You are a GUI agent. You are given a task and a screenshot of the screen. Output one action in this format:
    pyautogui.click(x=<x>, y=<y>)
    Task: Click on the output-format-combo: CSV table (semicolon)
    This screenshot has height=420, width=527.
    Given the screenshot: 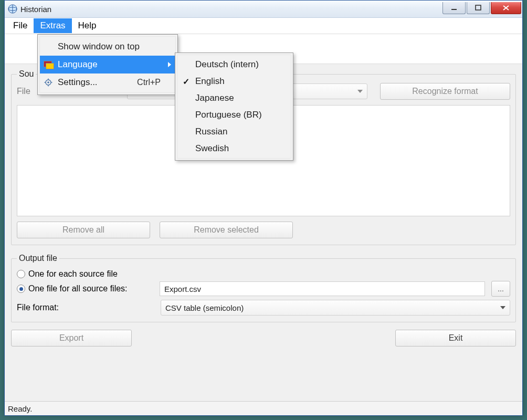 What is the action you would take?
    pyautogui.click(x=335, y=308)
    